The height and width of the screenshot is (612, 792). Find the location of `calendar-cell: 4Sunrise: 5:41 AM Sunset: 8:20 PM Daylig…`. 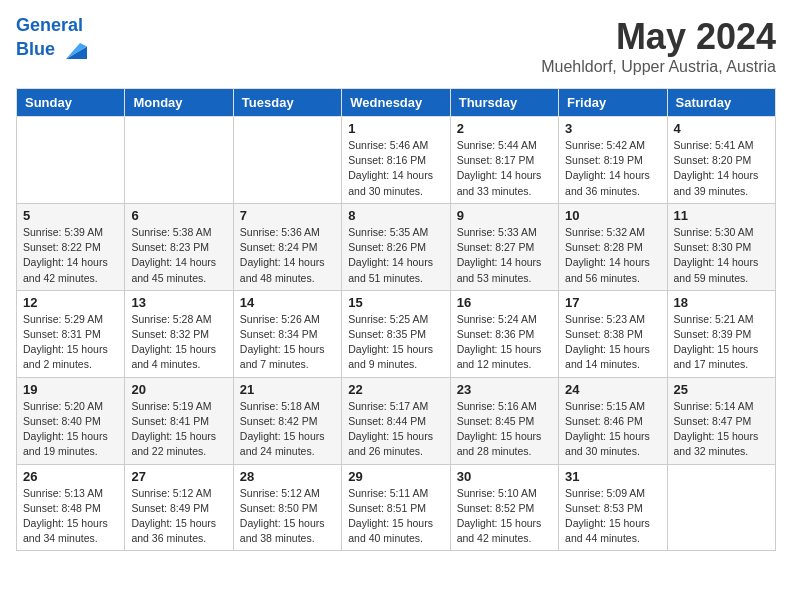

calendar-cell: 4Sunrise: 5:41 AM Sunset: 8:20 PM Daylig… is located at coordinates (721, 160).